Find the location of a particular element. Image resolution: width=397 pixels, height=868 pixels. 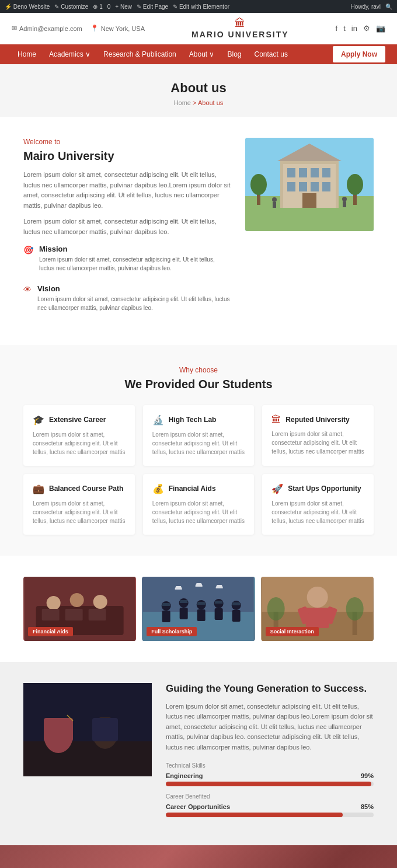

feature-card-university: 🏛 Reputed University Lorem ipsum dolor s… is located at coordinates (318, 435).